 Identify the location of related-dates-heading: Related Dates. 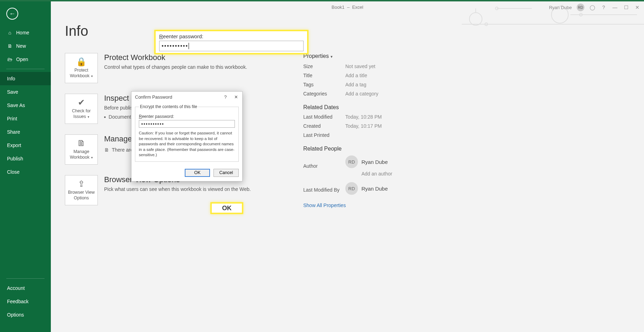
(373, 107).